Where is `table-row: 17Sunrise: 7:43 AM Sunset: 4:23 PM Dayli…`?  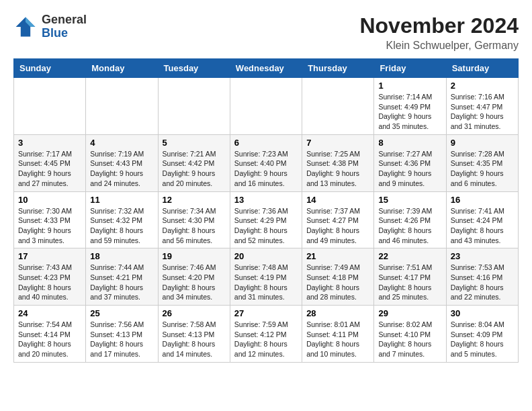
table-row: 17Sunrise: 7:43 AM Sunset: 4:23 PM Dayli… is located at coordinates (50, 277).